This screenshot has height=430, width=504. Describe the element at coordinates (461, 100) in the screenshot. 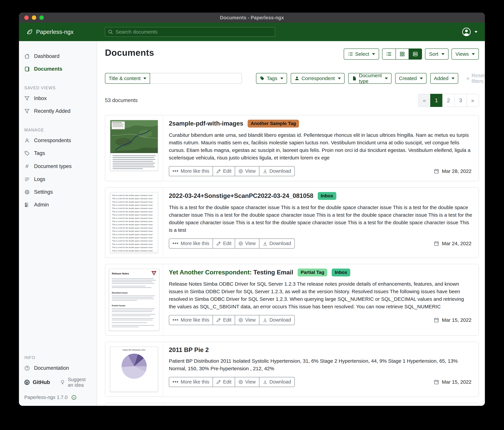

I see `pagination-page-3: 3` at that location.